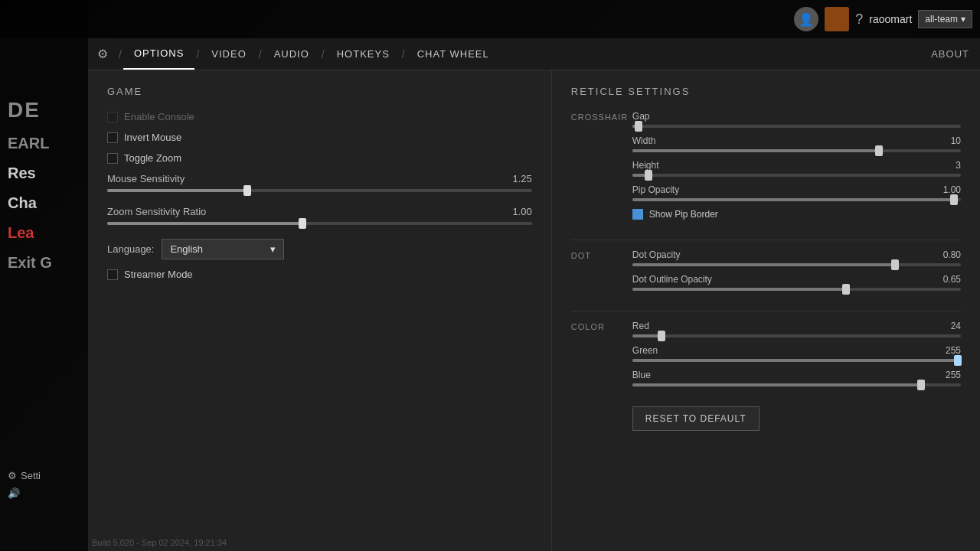 The image size is (980, 551). What do you see at coordinates (602, 357) in the screenshot?
I see `color-label: COLOR` at bounding box center [602, 357].